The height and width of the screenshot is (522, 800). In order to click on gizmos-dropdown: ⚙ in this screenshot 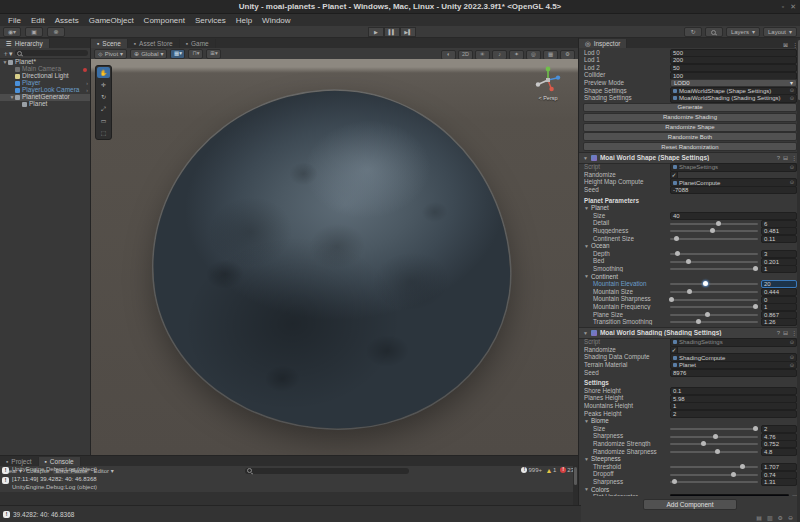, I will do `click(568, 55)`.